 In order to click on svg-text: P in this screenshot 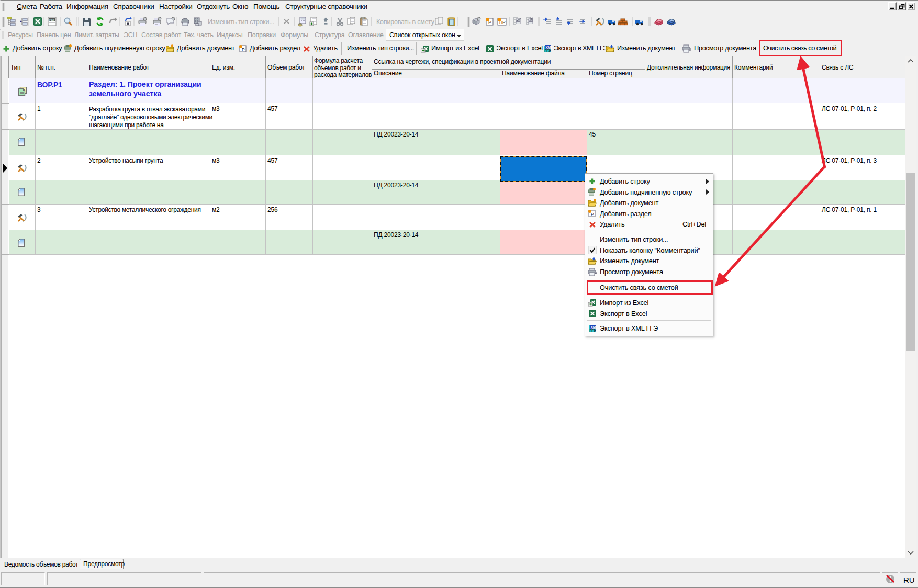, I will do `click(490, 22)`.